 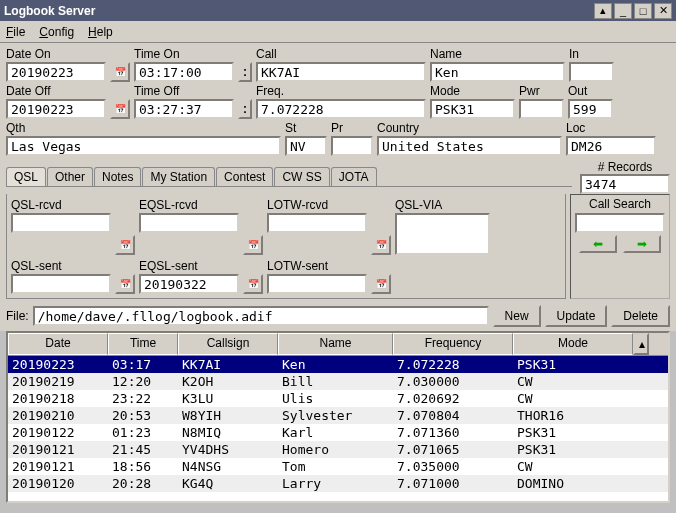 I want to click on input-mode, so click(x=472, y=109).